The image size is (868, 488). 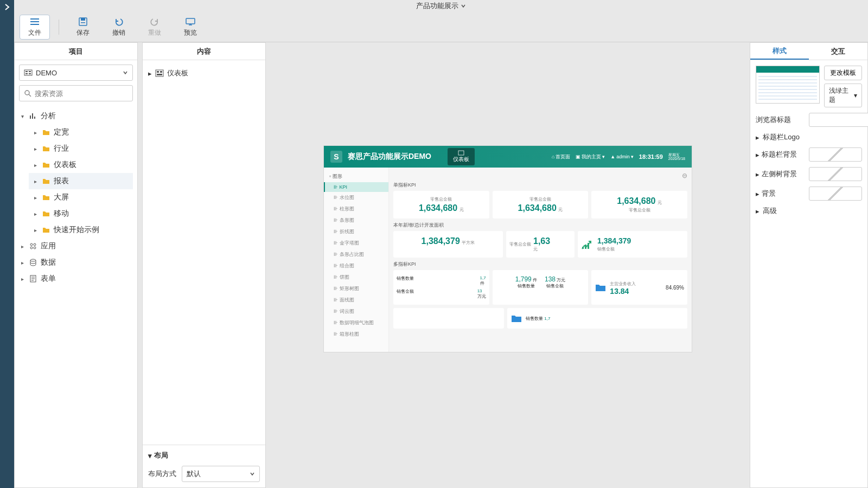 What do you see at coordinates (843, 95) in the screenshot?
I see `theme-select: 浅绿主题 ▾` at bounding box center [843, 95].